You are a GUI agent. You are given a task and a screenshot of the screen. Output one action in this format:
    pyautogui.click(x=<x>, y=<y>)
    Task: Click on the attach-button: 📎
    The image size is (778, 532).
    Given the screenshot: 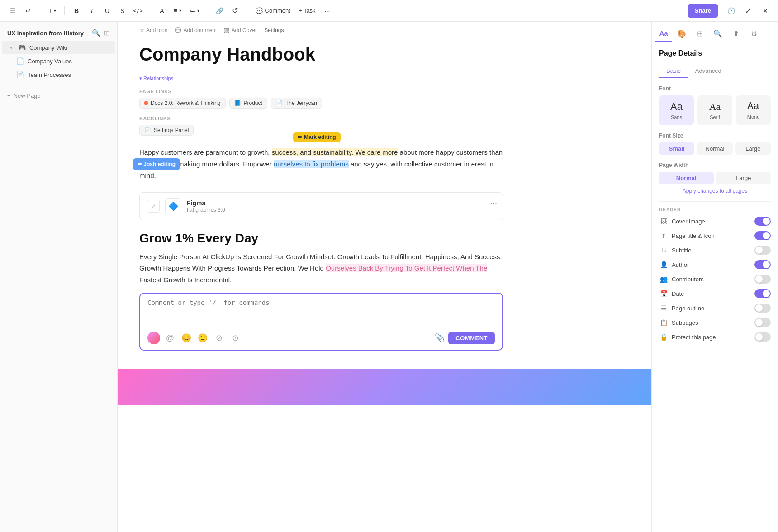 What is the action you would take?
    pyautogui.click(x=440, y=338)
    